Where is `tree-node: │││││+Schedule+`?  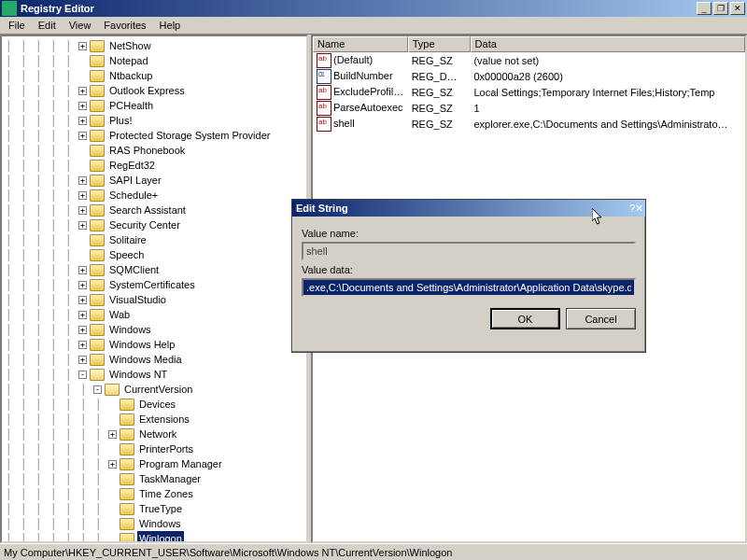 tree-node: │││││+Schedule+ is located at coordinates (154, 195).